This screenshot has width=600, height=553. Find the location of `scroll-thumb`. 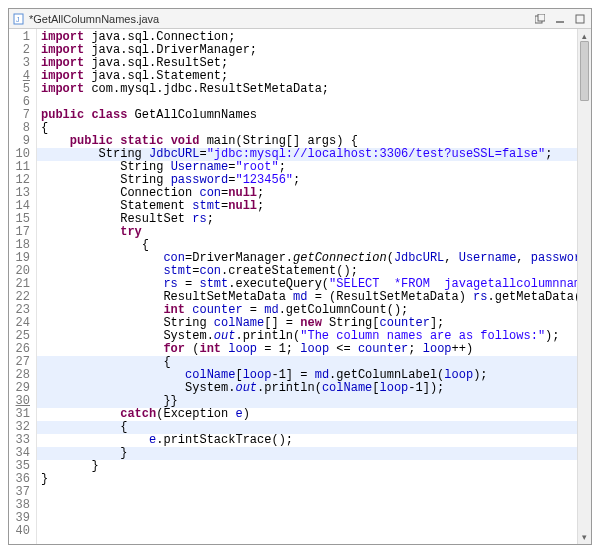

scroll-thumb is located at coordinates (584, 71).